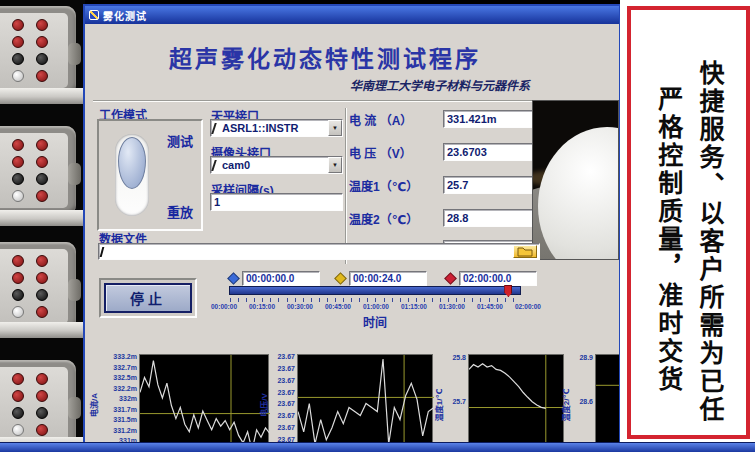 The width and height of the screenshot is (755, 452). I want to click on toggle-knob-icon, so click(132, 163).